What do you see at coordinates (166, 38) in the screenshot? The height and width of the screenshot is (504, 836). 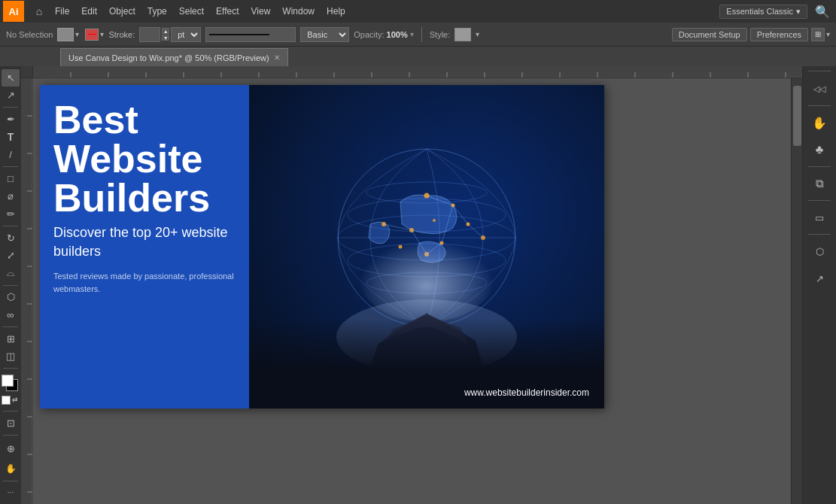 I see `stroke-down: ▼` at bounding box center [166, 38].